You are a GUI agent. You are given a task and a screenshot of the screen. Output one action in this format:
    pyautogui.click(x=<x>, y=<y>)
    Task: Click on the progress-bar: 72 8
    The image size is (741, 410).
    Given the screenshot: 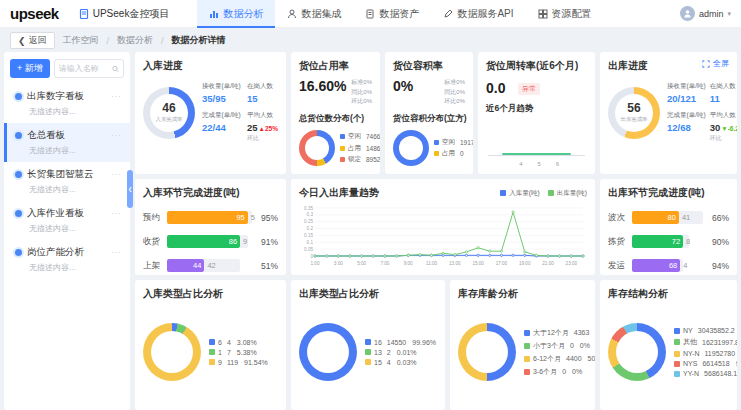 What is the action you would take?
    pyautogui.click(x=668, y=242)
    